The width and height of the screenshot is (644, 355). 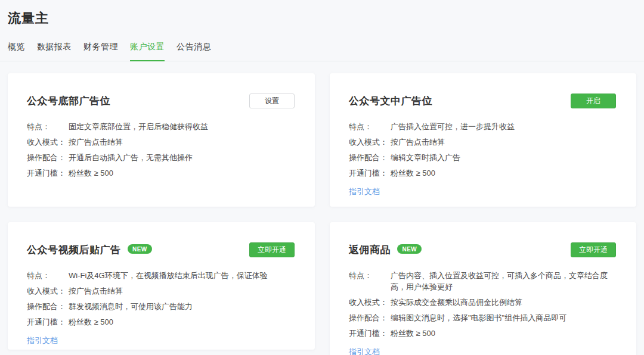 What do you see at coordinates (161, 157) in the screenshot?
I see `operation-row: 操作配合： 开通后自动插入广告，无需其他操作` at bounding box center [161, 157].